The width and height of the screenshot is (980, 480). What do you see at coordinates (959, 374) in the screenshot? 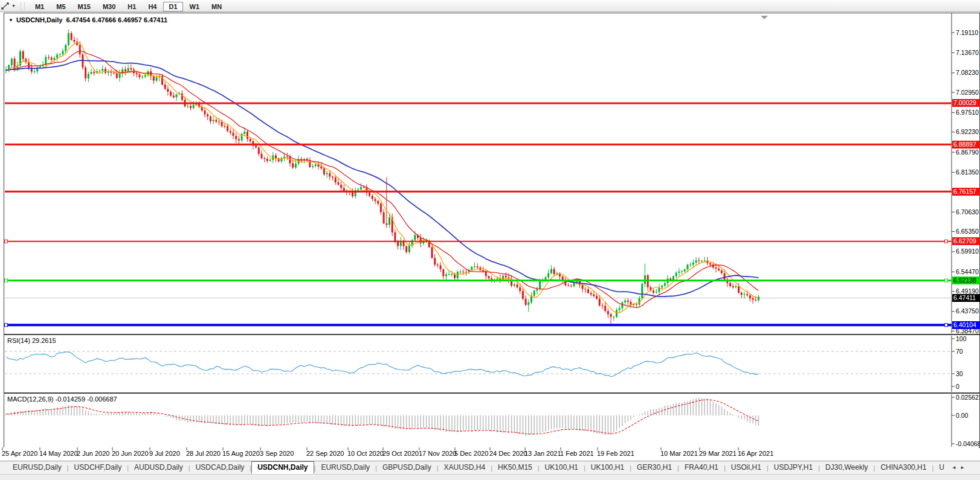
I see `rsi-axis-label-30: 30` at bounding box center [959, 374].